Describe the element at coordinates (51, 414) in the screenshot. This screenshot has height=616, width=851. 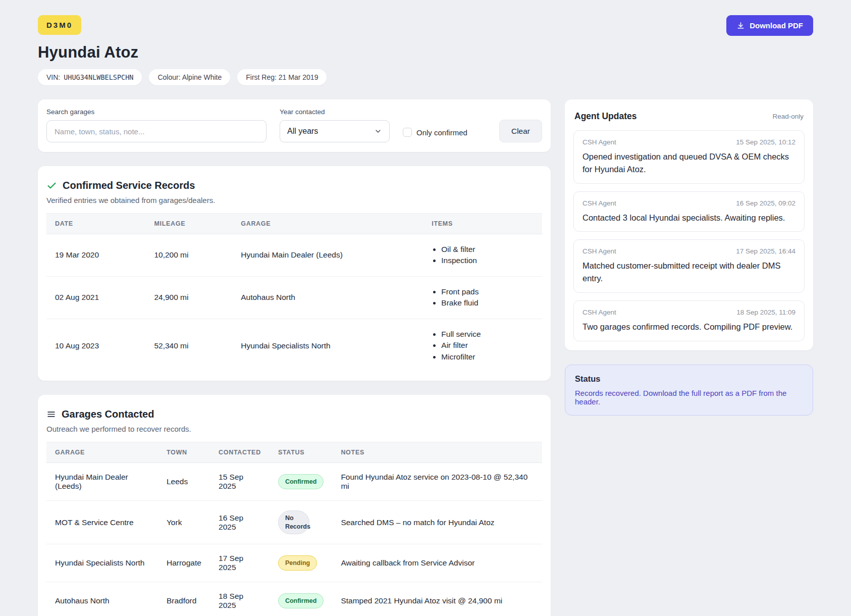
I see `menu-lines-icon` at that location.